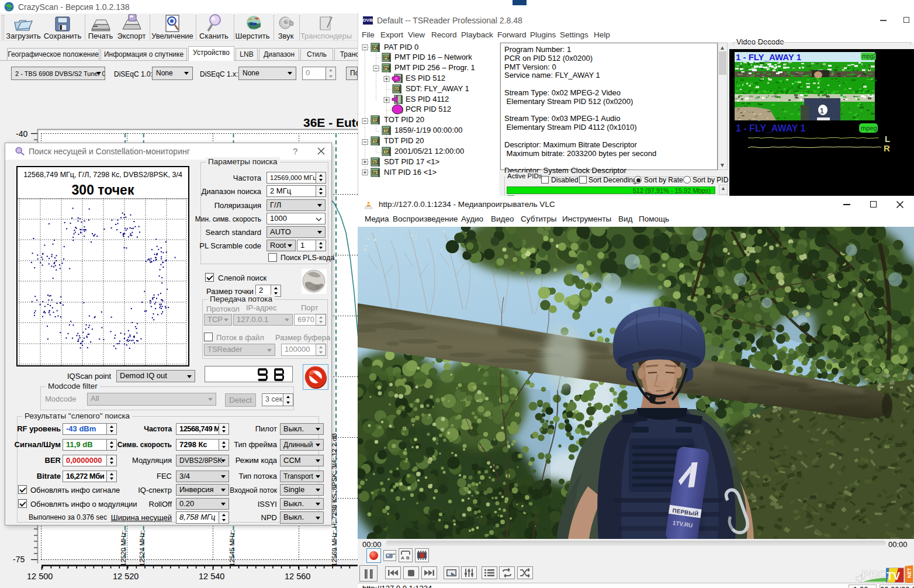  Describe the element at coordinates (375, 48) in the screenshot. I see `svg-text: PA` at that location.